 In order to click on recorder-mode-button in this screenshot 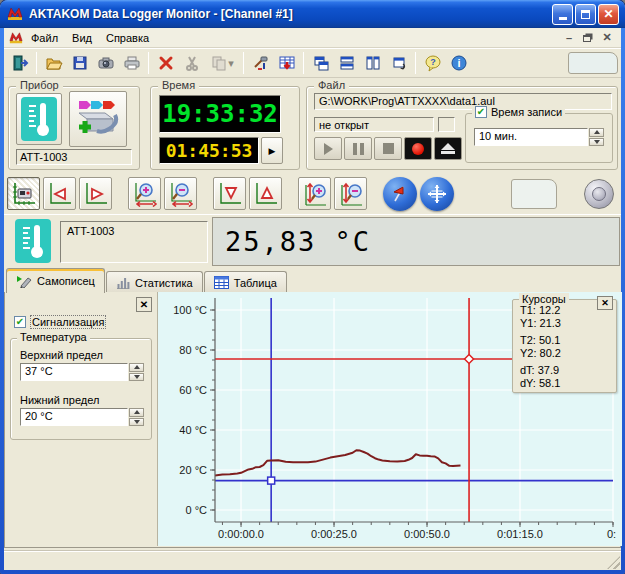, I will do `click(24, 194)`.